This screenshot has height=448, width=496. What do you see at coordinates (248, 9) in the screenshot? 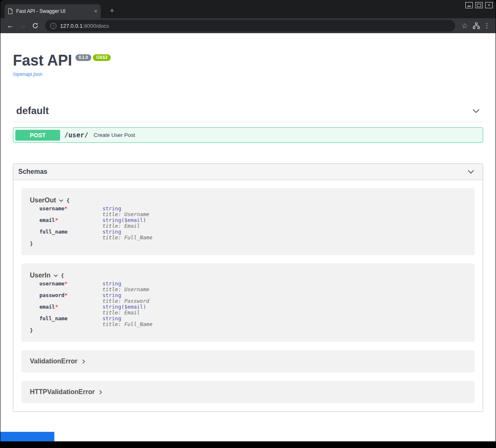
I see `titlebar: Fast API - Swagger UI × + ×` at bounding box center [248, 9].